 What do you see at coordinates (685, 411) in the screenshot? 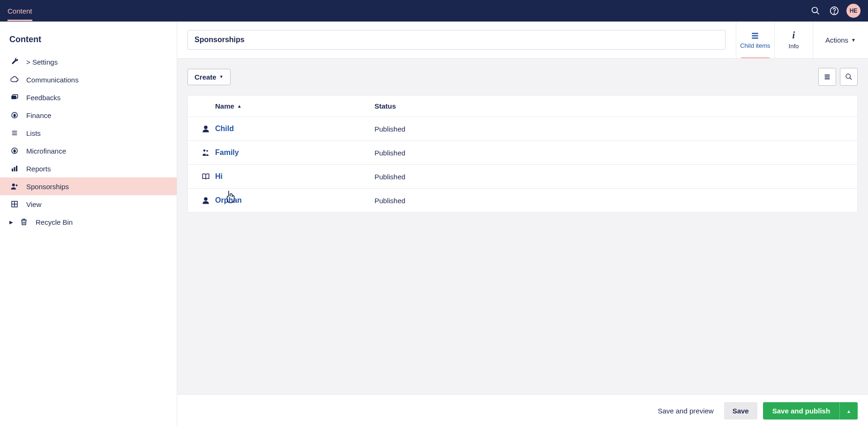
I see `save-preview-button: Save and preview` at bounding box center [685, 411].